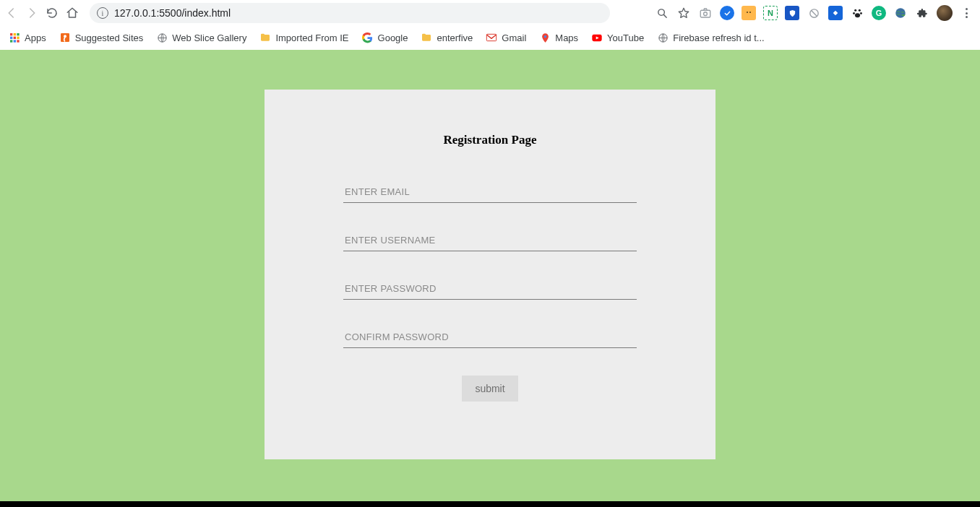  What do you see at coordinates (617, 38) in the screenshot?
I see `youtube-bookmark: YouTube` at bounding box center [617, 38].